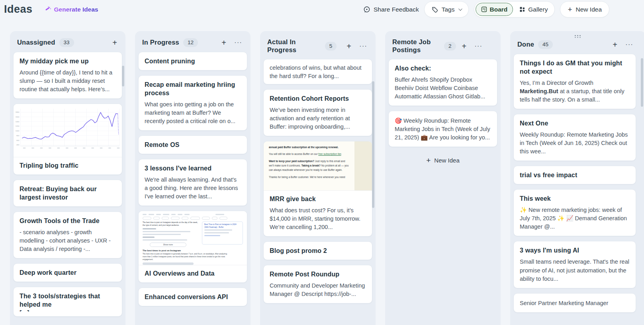 The height and width of the screenshot is (325, 644). I want to click on tag-icon, so click(435, 10).